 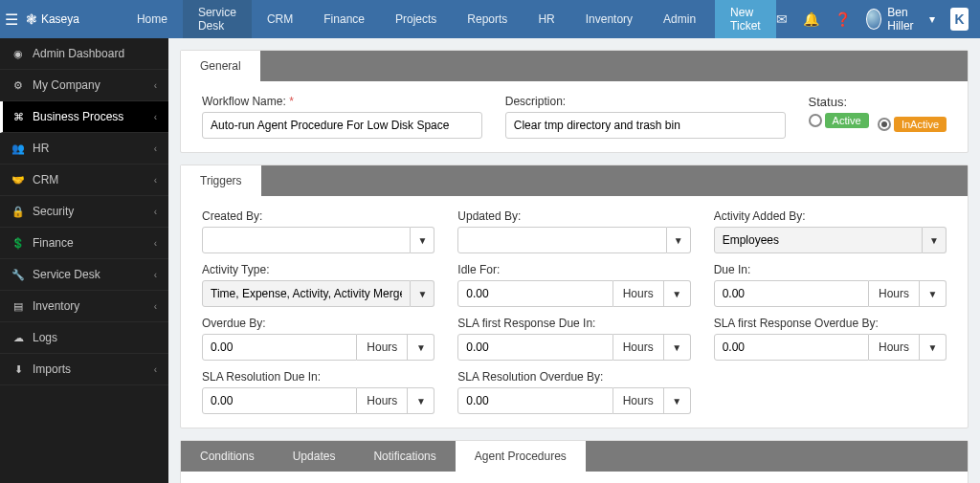 What do you see at coordinates (318, 401) in the screenshot?
I see `sla-res-due-input: Hours ▼` at bounding box center [318, 401].